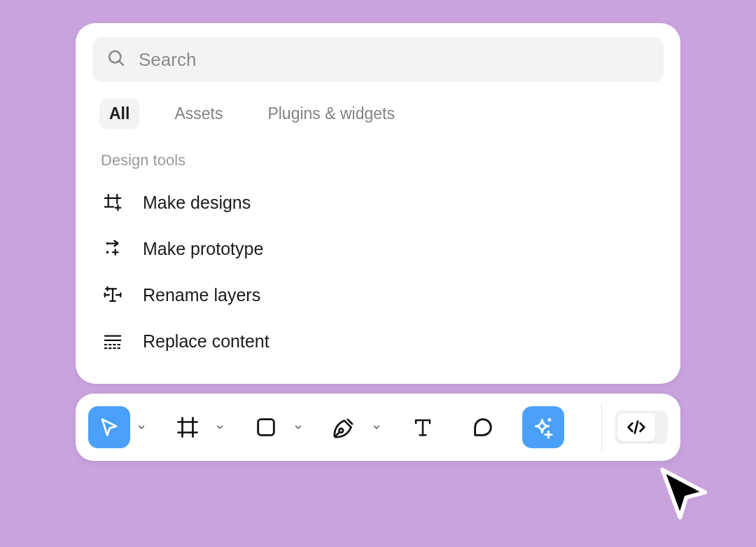 The image size is (756, 547). What do you see at coordinates (483, 427) in the screenshot?
I see `comment-tool` at bounding box center [483, 427].